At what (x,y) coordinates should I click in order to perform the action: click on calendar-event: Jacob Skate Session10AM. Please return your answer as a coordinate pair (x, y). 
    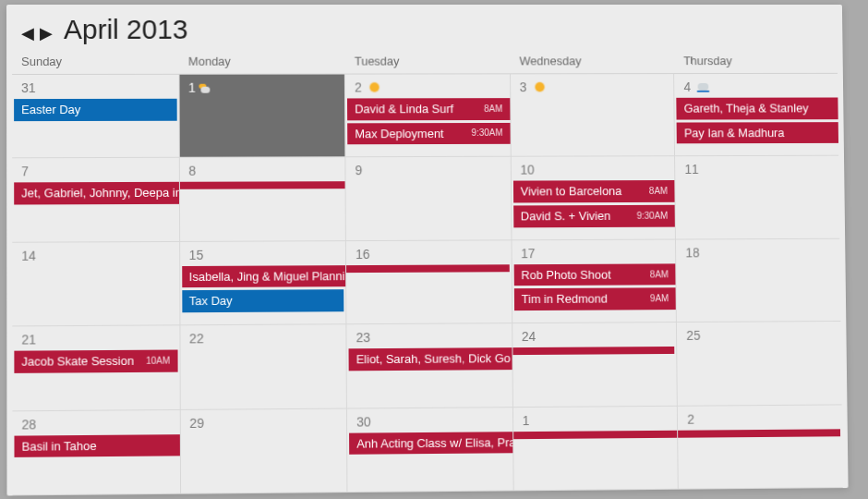
    Looking at the image, I should click on (96, 362).